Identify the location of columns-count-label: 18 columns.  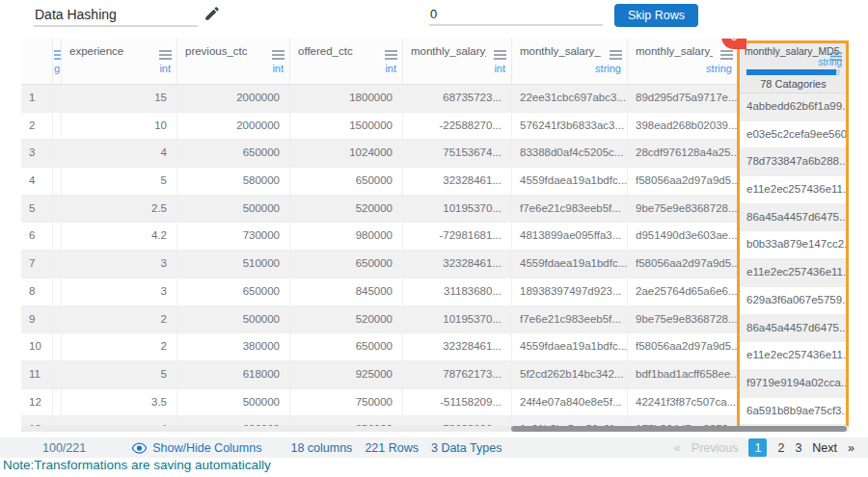
(321, 448).